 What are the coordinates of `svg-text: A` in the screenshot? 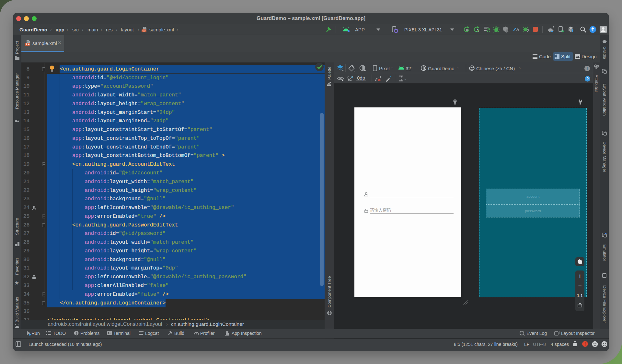 It's located at (478, 30).